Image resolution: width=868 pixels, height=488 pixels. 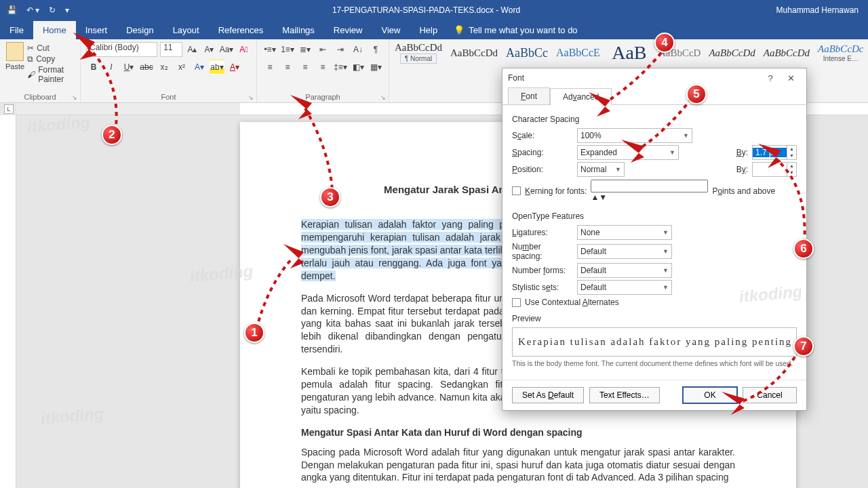 What do you see at coordinates (650, 191) in the screenshot?
I see `kerning-size-spinner: ▲▼` at bounding box center [650, 191].